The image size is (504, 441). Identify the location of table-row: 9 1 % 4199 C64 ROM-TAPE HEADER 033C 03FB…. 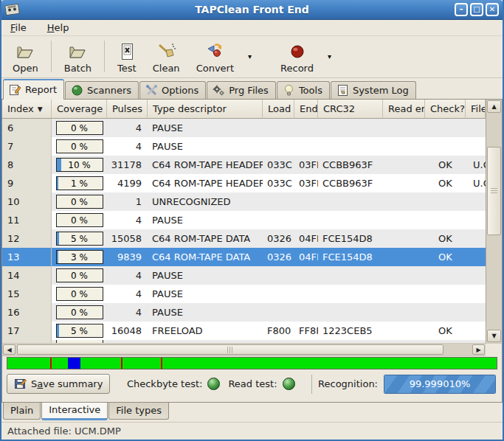
(244, 183).